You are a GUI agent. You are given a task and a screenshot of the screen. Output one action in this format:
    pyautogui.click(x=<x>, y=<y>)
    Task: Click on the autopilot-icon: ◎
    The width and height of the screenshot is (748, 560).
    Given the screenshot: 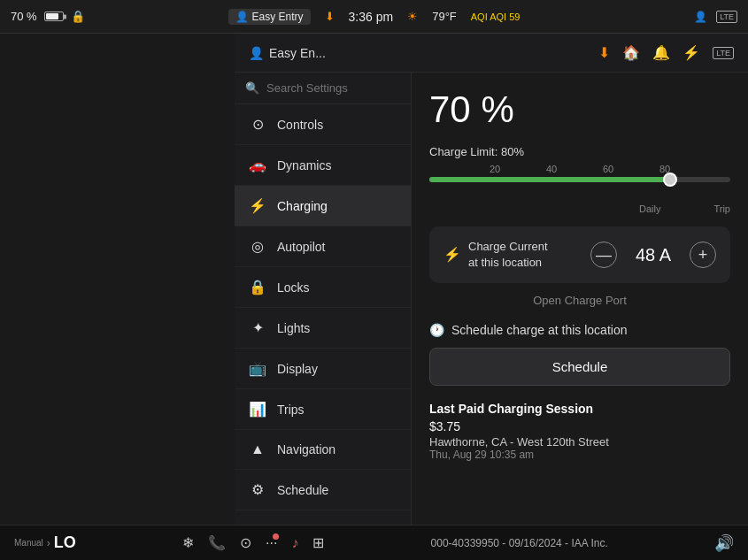 What is the action you would take?
    pyautogui.click(x=258, y=246)
    